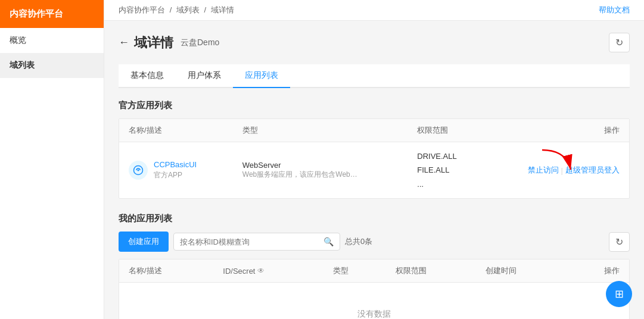 The height and width of the screenshot is (319, 644). Describe the element at coordinates (557, 161) in the screenshot. I see `red-arrow-indicator` at that location.